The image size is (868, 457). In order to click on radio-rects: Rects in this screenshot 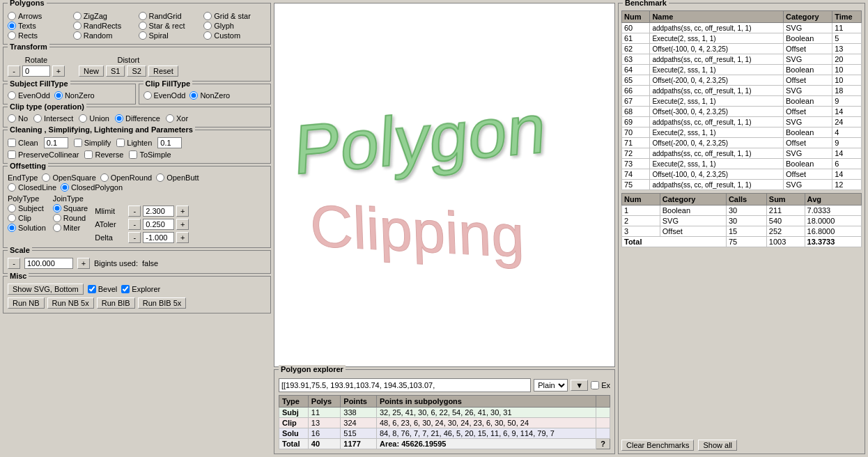, I will do `click(39, 36)`.